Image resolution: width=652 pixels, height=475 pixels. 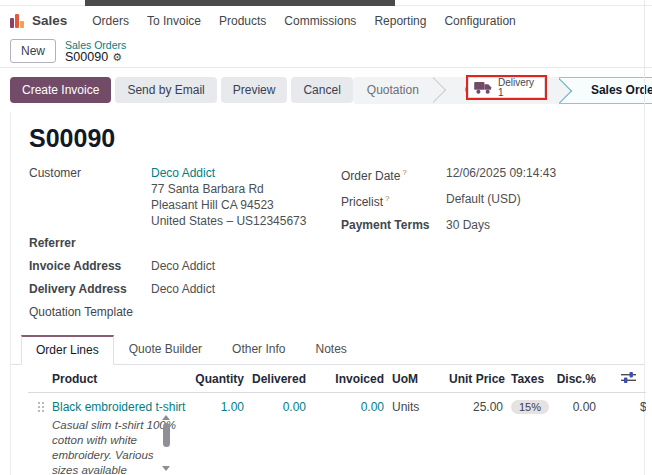 I want to click on description-scrollbar, so click(x=166, y=443).